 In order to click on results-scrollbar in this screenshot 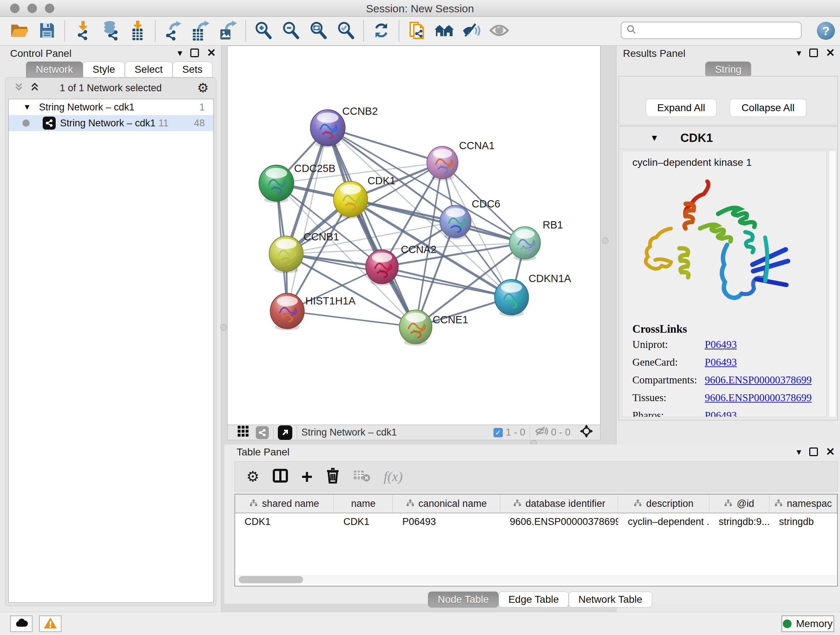, I will do `click(832, 283)`.